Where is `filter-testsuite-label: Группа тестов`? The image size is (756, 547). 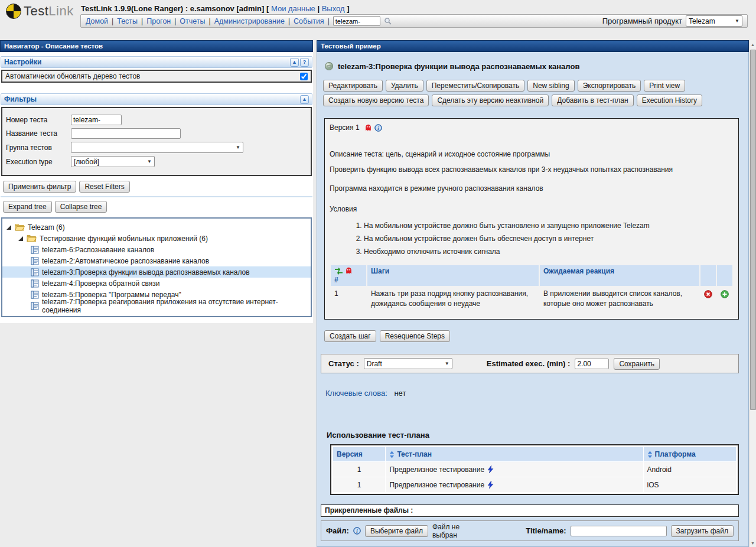
filter-testsuite-label: Группа тестов is located at coordinates (38, 148).